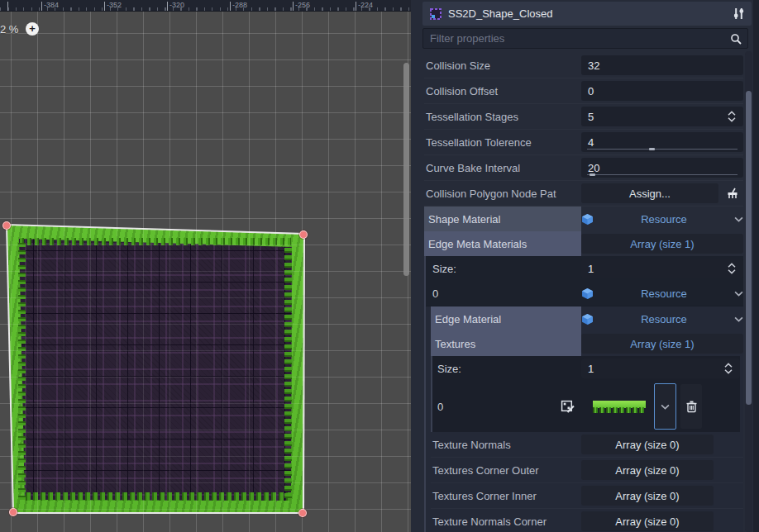  Describe the element at coordinates (662, 169) in the screenshot. I see `field-value: 20` at that location.